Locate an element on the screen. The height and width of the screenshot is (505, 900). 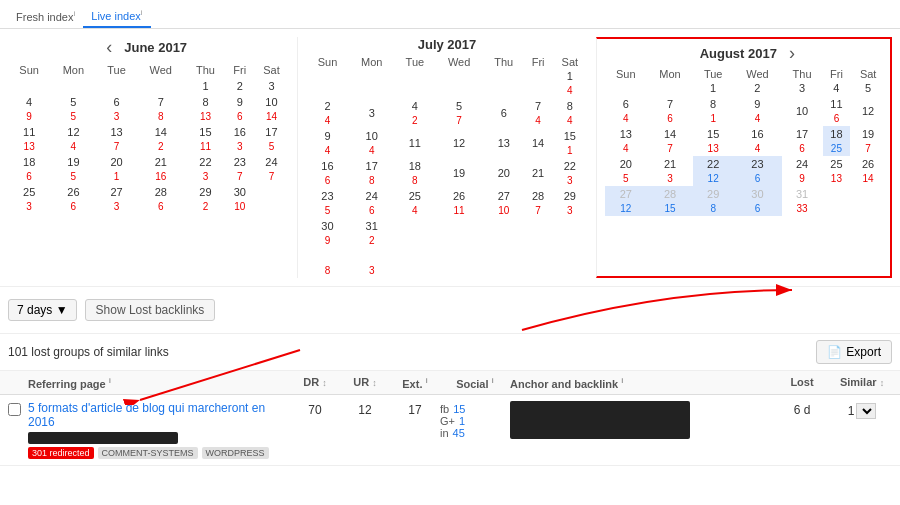
col-ext-header: Ext. i is located at coordinates (415, 383).